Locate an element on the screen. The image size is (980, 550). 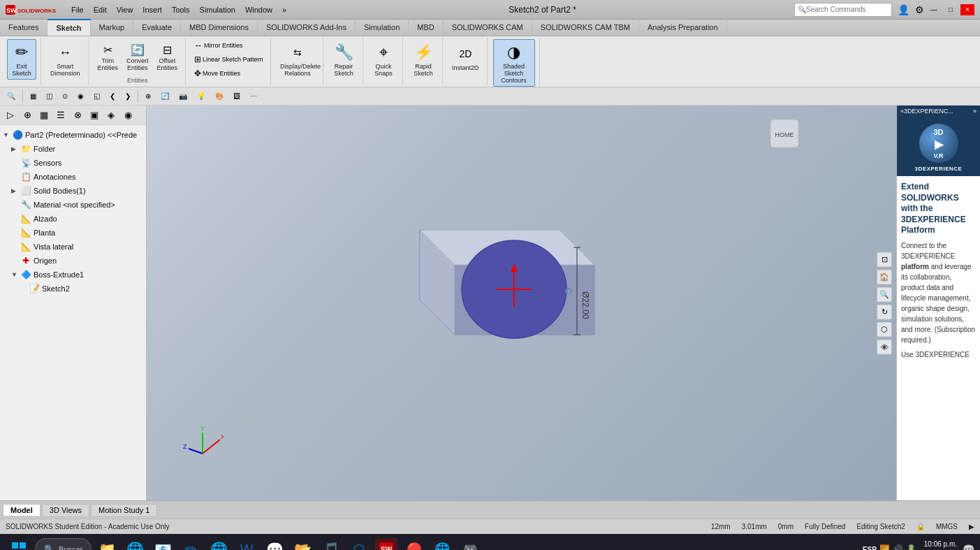
tb2-hide-btn: ◉ is located at coordinates (81, 96).